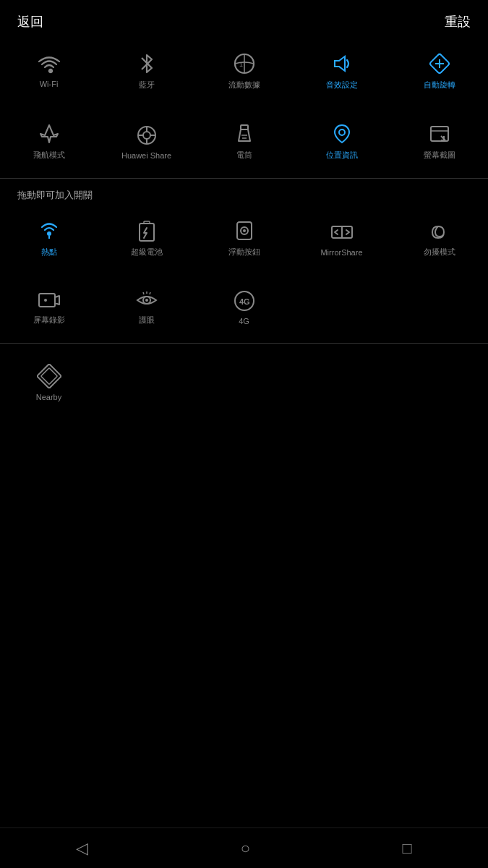  What do you see at coordinates (244, 142) in the screenshot?
I see `flashlight-toggle: 電筒` at bounding box center [244, 142].